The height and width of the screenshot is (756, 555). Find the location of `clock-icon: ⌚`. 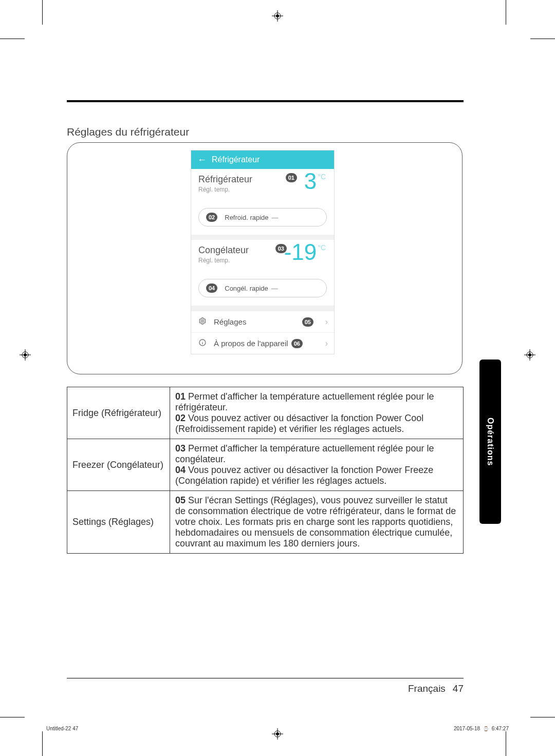

clock-icon: ⌚ is located at coordinates (486, 729).